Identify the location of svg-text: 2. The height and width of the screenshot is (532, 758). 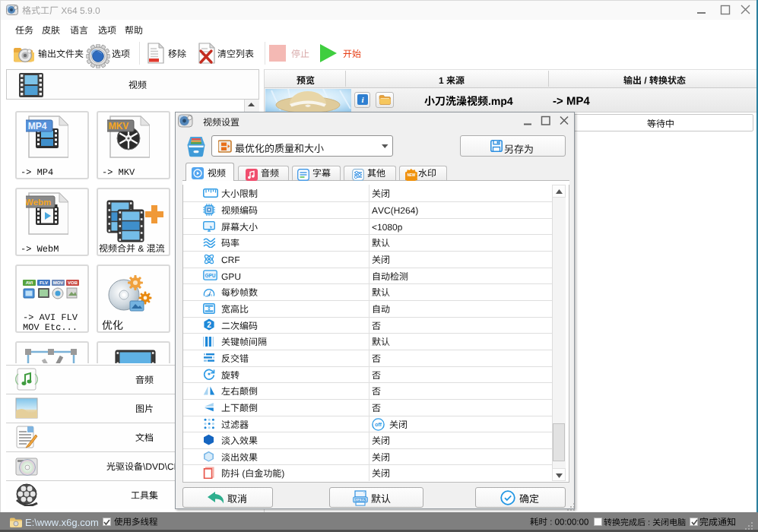
(209, 325).